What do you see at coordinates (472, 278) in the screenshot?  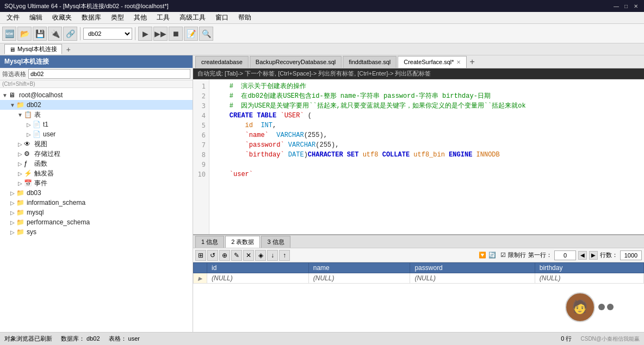 I see `cell-password: (NULL)` at bounding box center [472, 278].